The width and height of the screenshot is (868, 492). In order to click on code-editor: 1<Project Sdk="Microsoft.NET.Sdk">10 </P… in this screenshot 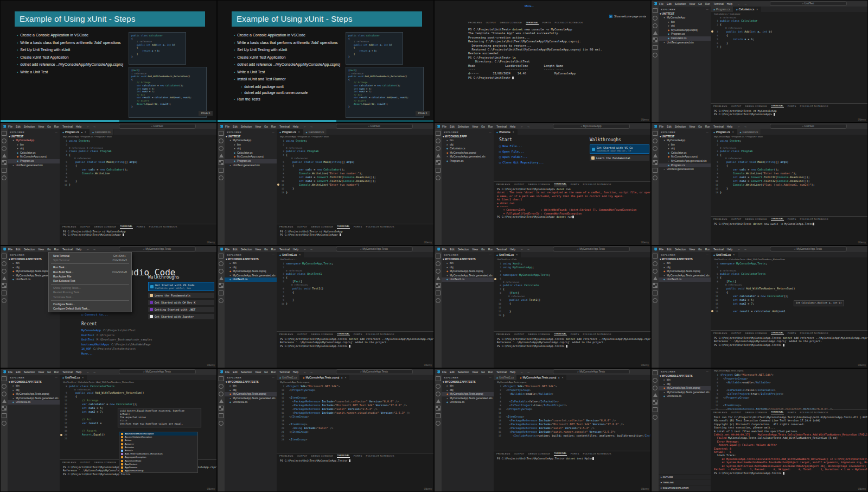, I will do `click(355, 418)`.